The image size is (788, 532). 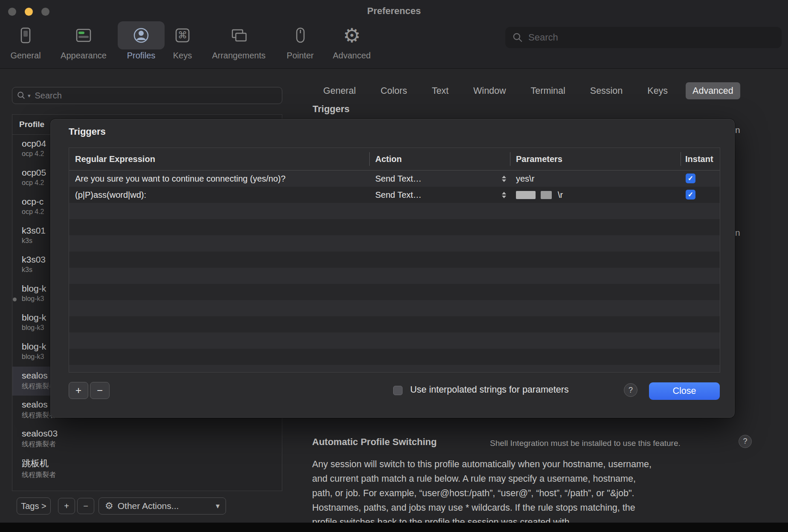 I want to click on profile-tab-bar: General Colors Text Window Terminal Sess…, so click(x=528, y=90).